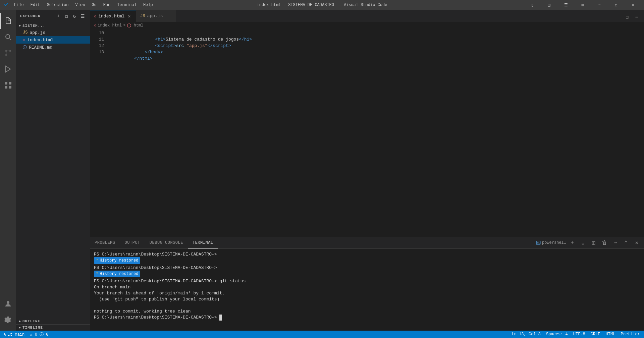  Describe the element at coordinates (203, 243) in the screenshot. I see `panel-tab-terminal: TERMINAL` at that location.